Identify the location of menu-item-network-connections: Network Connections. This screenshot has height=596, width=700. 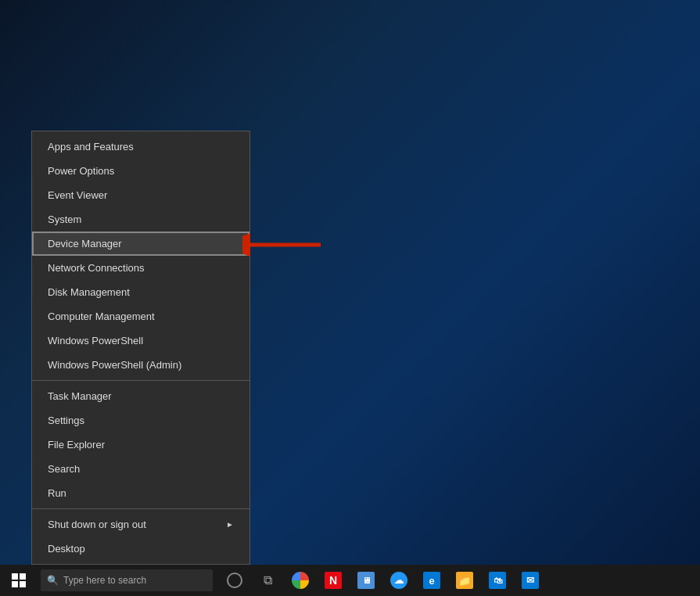
(141, 267).